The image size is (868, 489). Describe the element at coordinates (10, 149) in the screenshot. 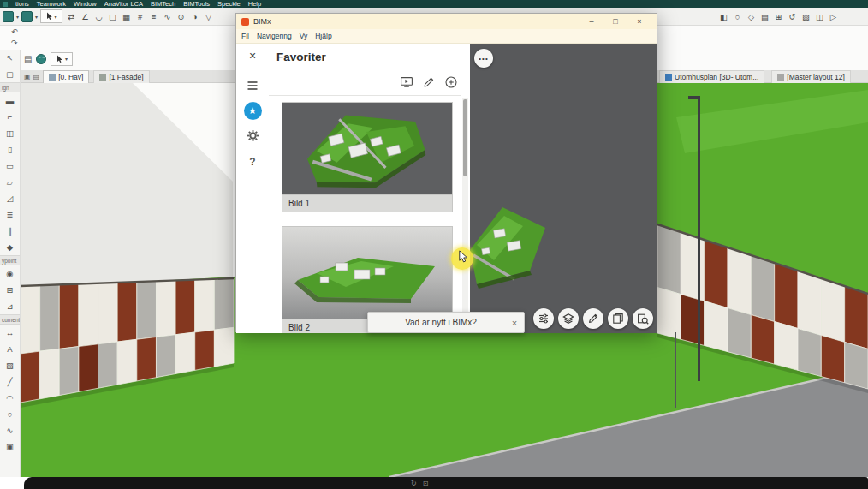

I see `column-tool-icon: ▯` at that location.